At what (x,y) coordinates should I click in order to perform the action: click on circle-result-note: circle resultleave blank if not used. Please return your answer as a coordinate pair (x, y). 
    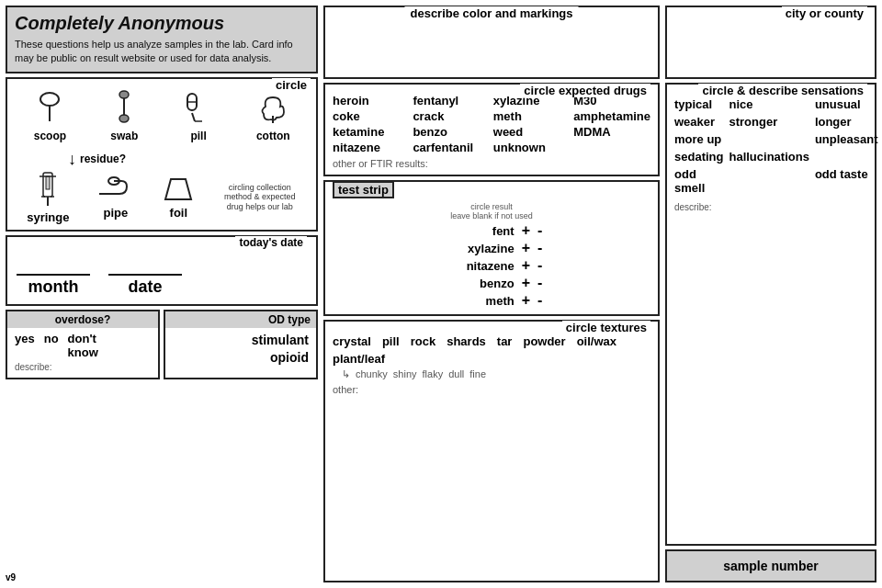
    Looking at the image, I should click on (492, 211).